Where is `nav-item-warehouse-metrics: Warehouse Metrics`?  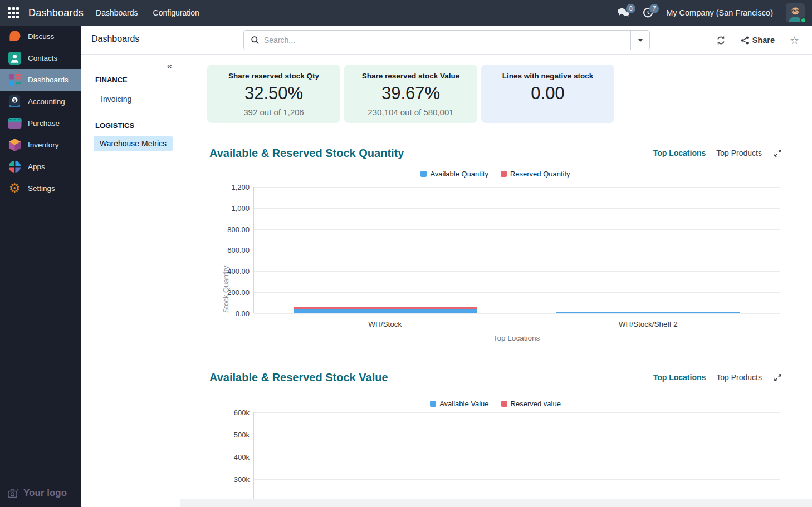
nav-item-warehouse-metrics: Warehouse Metrics is located at coordinates (133, 144).